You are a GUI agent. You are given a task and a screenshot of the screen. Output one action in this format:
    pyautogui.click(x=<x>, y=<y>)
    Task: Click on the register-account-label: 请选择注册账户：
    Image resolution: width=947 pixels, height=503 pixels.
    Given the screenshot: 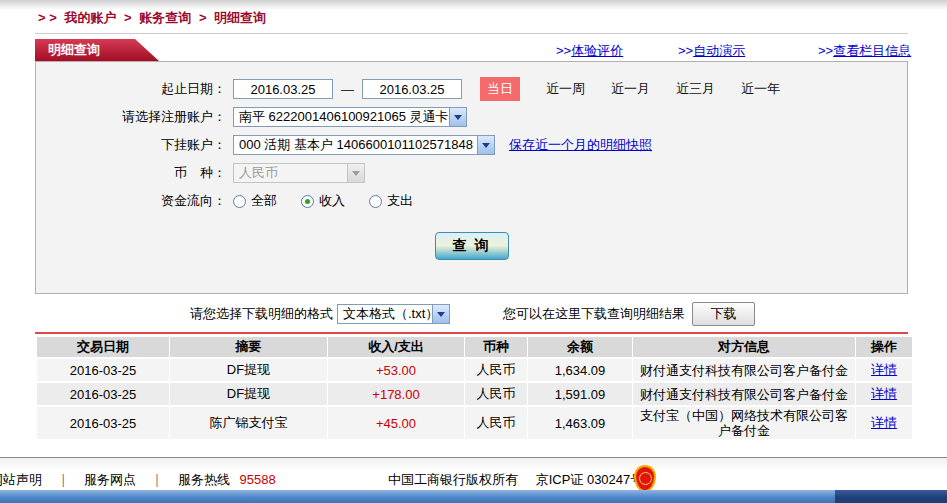 What is the action you would take?
    pyautogui.click(x=131, y=117)
    